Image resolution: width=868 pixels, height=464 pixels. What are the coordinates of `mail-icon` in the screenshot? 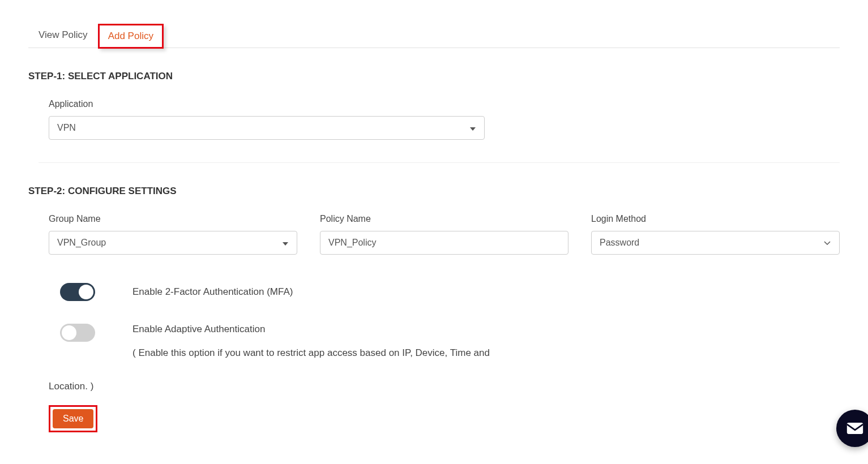 It's located at (855, 428).